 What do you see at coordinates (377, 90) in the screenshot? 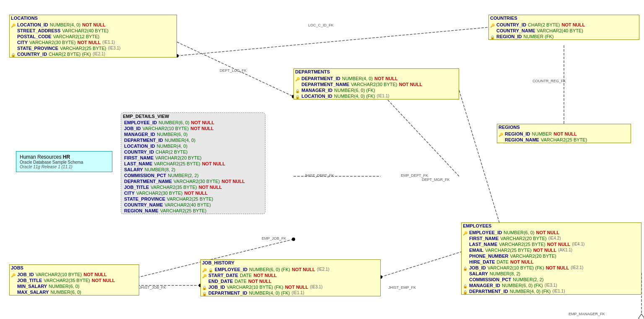
I see `table-row: MANAGER_ID NUMBER(3, 0) (FK)` at bounding box center [377, 90].